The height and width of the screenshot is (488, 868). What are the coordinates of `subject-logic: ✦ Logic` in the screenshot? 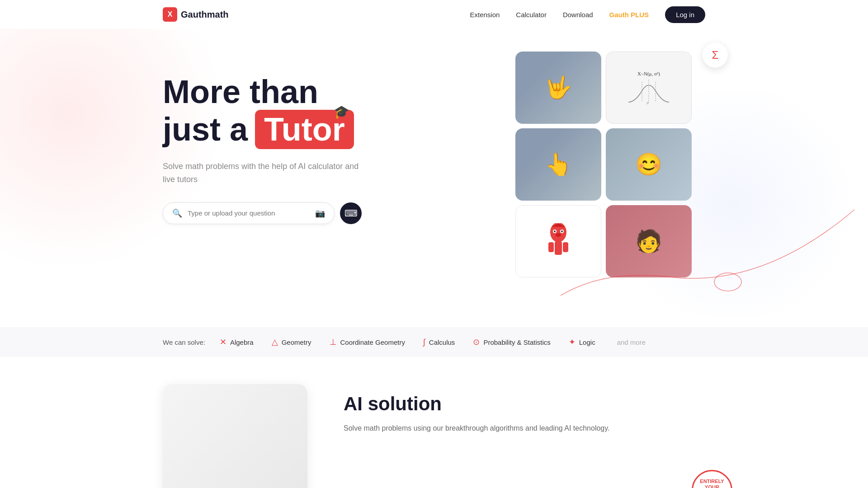 It's located at (582, 342).